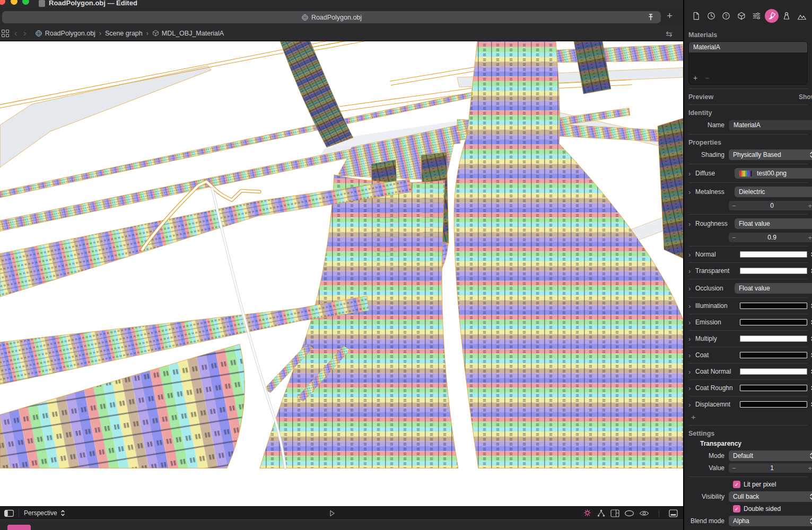  Describe the element at coordinates (770, 521) in the screenshot. I see `blend-mode-select: Alpha` at that location.